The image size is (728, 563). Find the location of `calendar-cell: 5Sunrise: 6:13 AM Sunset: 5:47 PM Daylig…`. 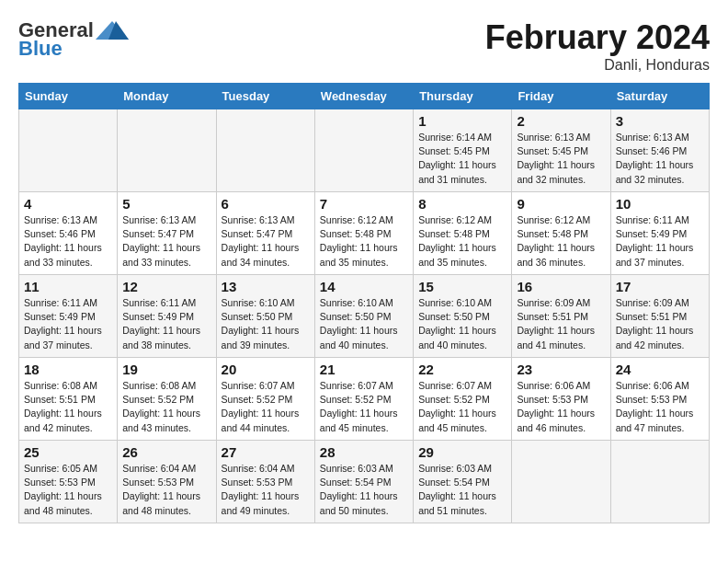

calendar-cell: 5Sunrise: 6:13 AM Sunset: 5:47 PM Daylig… is located at coordinates (167, 234).